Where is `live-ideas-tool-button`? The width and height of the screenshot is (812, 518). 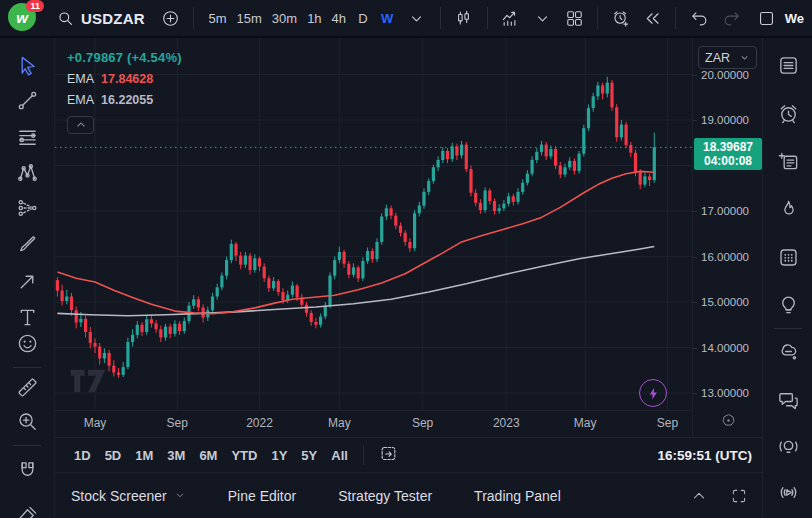 live-ideas-tool-button is located at coordinates (788, 446).